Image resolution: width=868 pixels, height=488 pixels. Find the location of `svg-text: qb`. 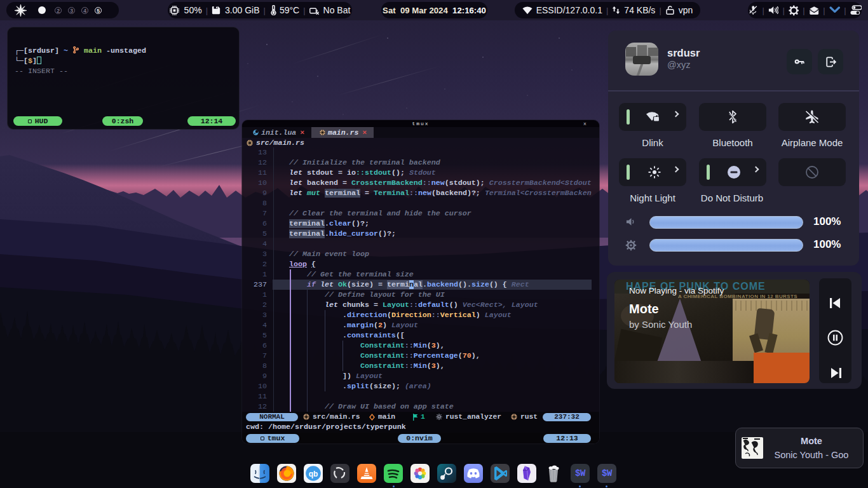

svg-text: qb is located at coordinates (314, 474).